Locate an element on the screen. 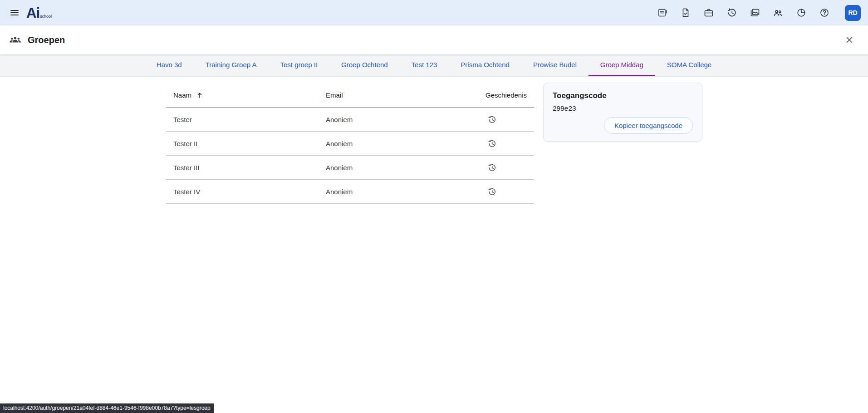 Image resolution: width=868 pixels, height=413 pixels. logo-text: Ai is located at coordinates (33, 13).